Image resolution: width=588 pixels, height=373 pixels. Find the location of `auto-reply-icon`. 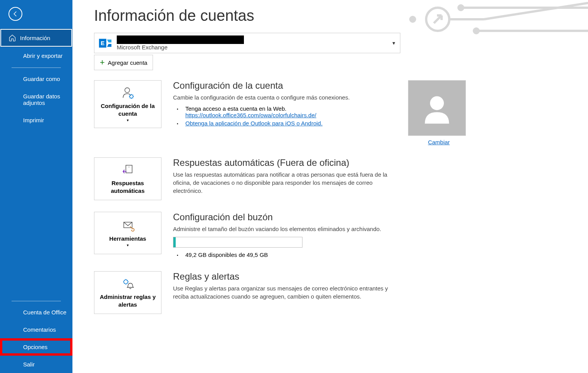

auto-reply-icon is located at coordinates (128, 170).